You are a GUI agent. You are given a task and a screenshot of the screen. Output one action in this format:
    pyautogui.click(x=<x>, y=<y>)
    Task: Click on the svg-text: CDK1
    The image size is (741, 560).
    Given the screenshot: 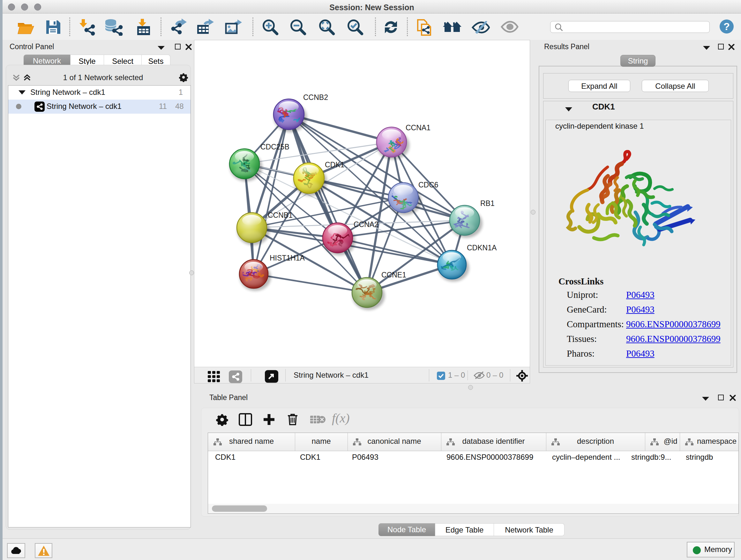 What is the action you would take?
    pyautogui.click(x=335, y=165)
    